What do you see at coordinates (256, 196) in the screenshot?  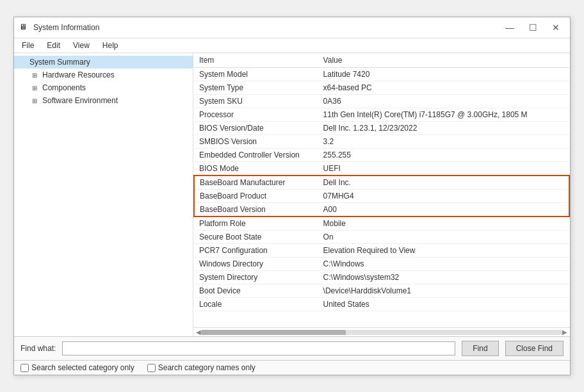 I see `cell-item: BaseBoard Product` at bounding box center [256, 196].